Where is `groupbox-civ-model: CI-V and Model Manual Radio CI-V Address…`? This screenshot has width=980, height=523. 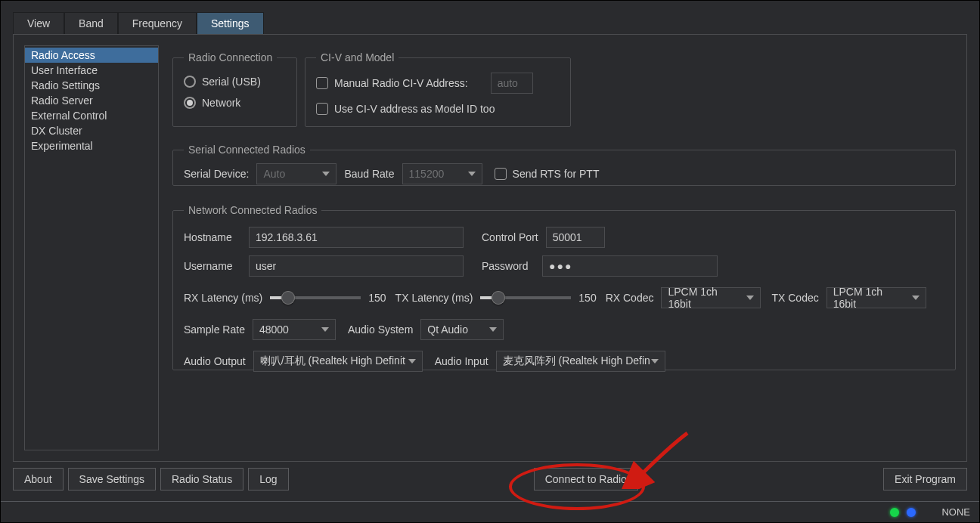
groupbox-civ-model: CI-V and Model Manual Radio CI-V Address… is located at coordinates (438, 89).